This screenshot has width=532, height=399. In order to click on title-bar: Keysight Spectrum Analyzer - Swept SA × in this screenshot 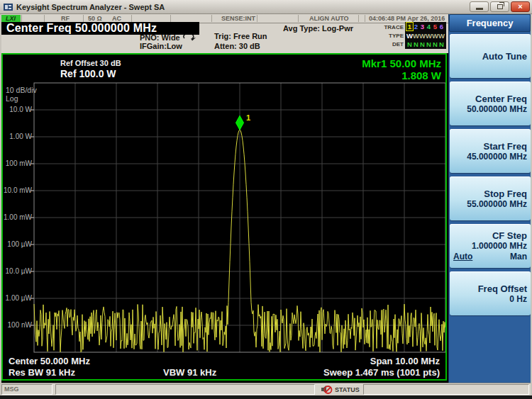, I will do `click(266, 7)`.